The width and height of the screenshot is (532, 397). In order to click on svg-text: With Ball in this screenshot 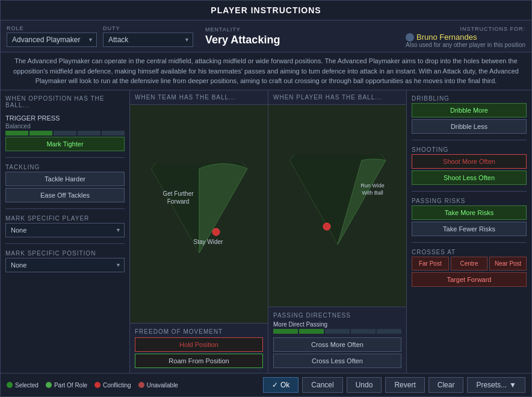, I will do `click(373, 193)`.